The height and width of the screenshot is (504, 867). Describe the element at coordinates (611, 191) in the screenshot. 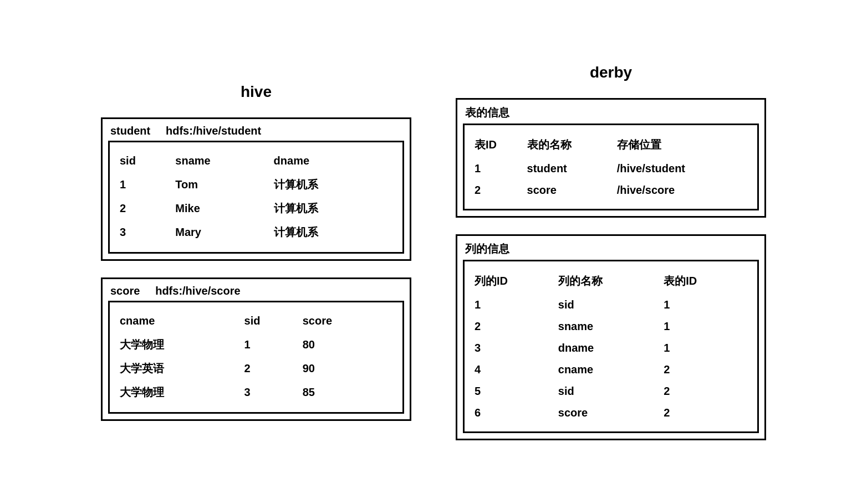

I see `table-row: 2score/hive/score` at that location.